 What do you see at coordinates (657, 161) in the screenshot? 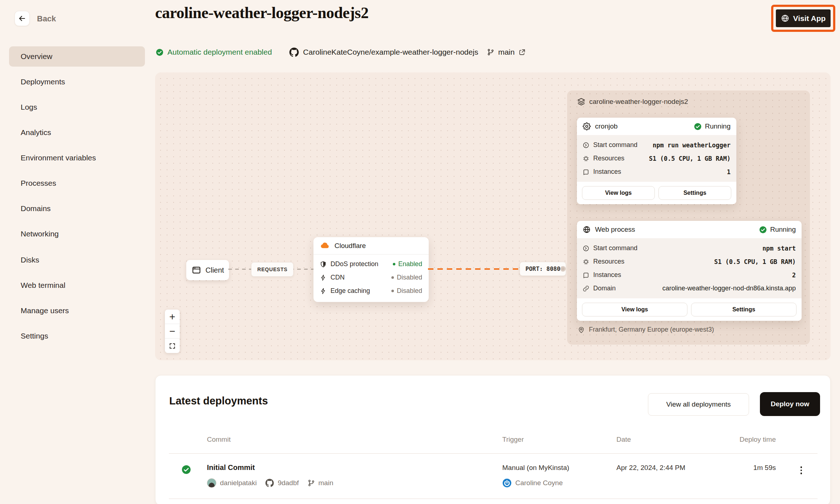
I see `cronjob-card: cronjob Running Start command npm run we…` at bounding box center [657, 161].